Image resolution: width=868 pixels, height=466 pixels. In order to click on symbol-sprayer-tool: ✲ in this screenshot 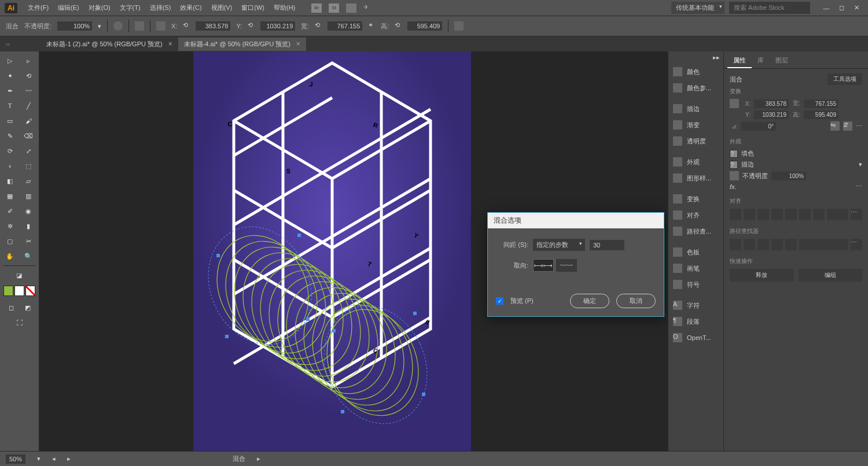, I will do `click(10, 226)`.